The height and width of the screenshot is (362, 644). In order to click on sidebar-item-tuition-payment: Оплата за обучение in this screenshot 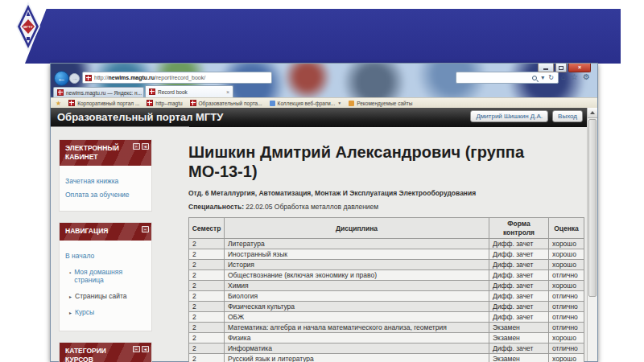, I will do `click(106, 195)`.